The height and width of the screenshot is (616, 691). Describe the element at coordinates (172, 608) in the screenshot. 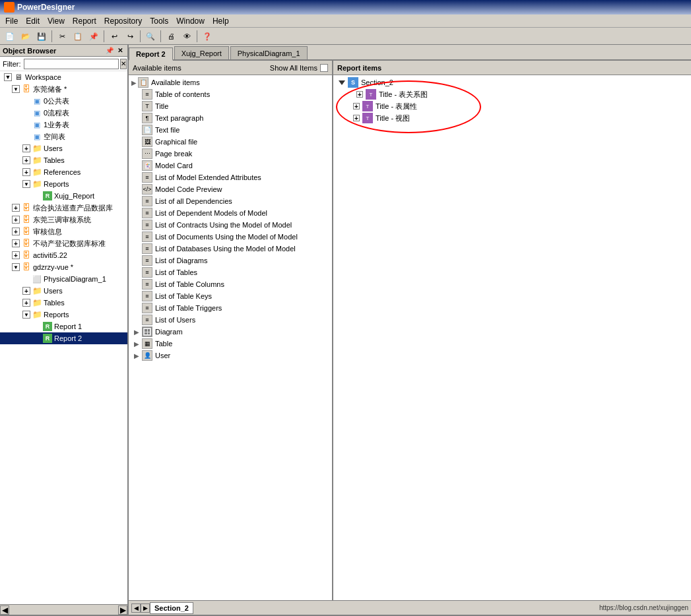

I see `status-section-tab: Section_2` at that location.